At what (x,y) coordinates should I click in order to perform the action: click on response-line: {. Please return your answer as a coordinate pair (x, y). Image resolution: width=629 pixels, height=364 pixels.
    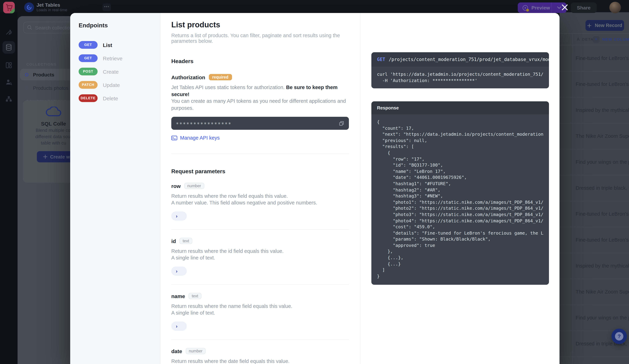
    Looking at the image, I should click on (460, 122).